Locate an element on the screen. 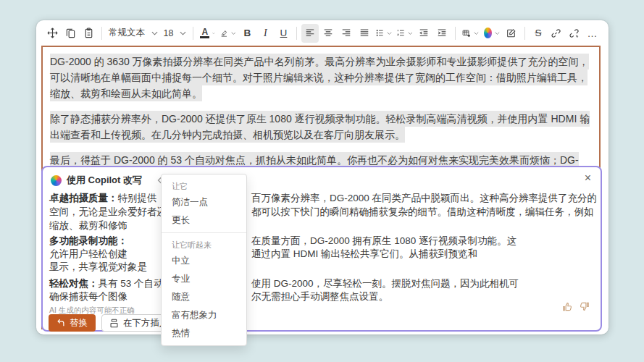  align-right-button is located at coordinates (346, 33).